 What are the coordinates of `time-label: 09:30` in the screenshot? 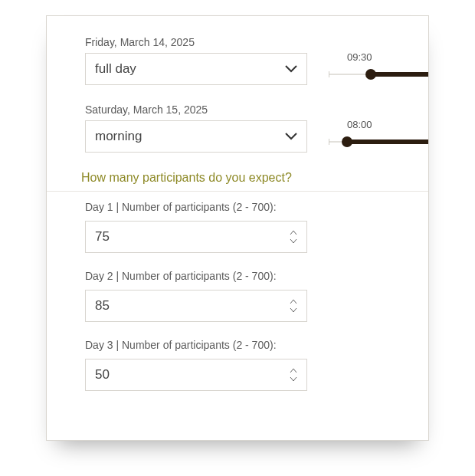 It's located at (360, 57).